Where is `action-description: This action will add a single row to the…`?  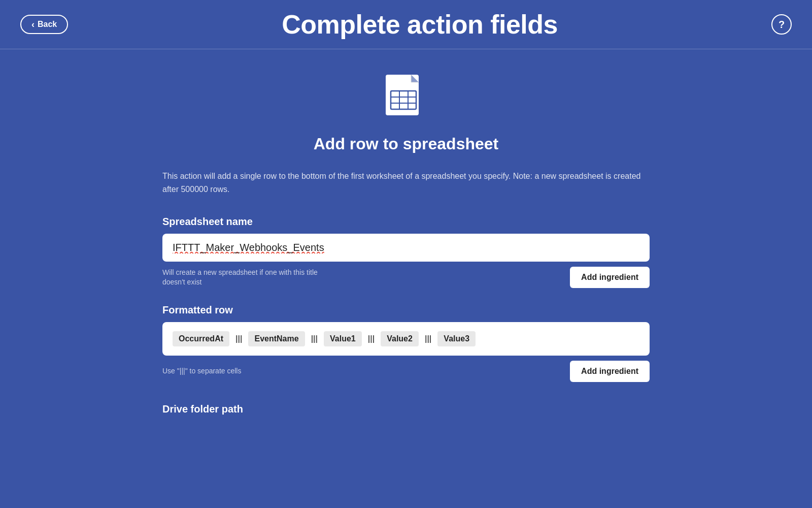
action-description: This action will add a single row to the… is located at coordinates (406, 183).